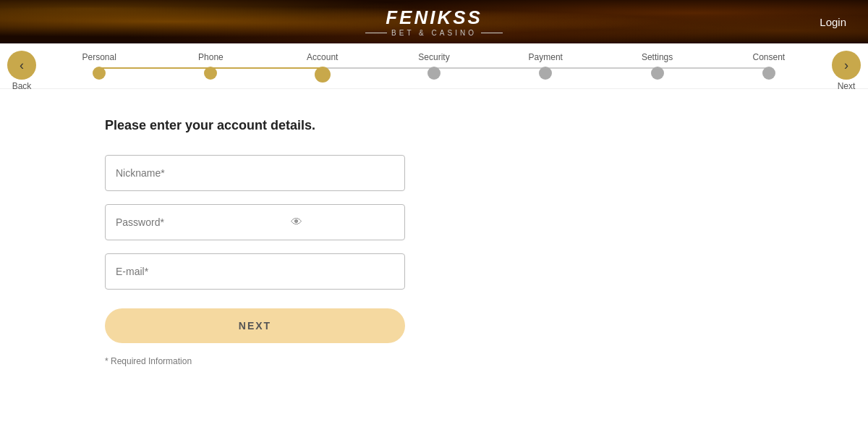 The image size is (868, 430). Describe the element at coordinates (323, 75) in the screenshot. I see `step-circle-account` at that location.